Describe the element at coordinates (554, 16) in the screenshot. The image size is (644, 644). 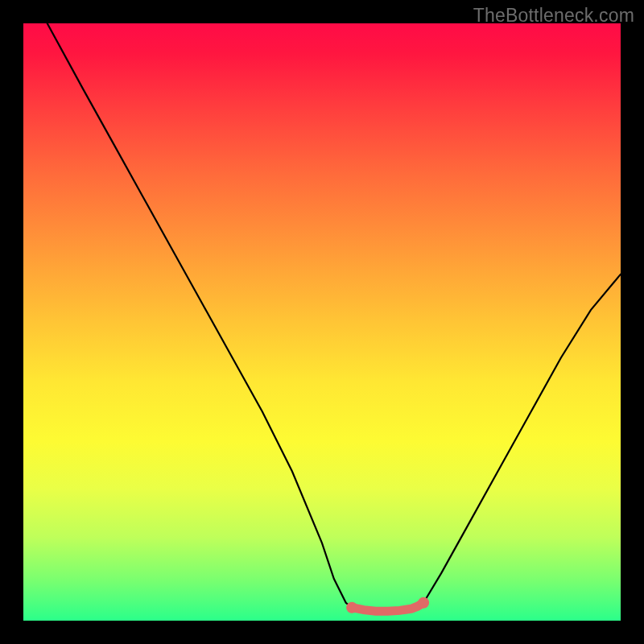
I see `attribution-text: TheBottleneck.com` at that location.